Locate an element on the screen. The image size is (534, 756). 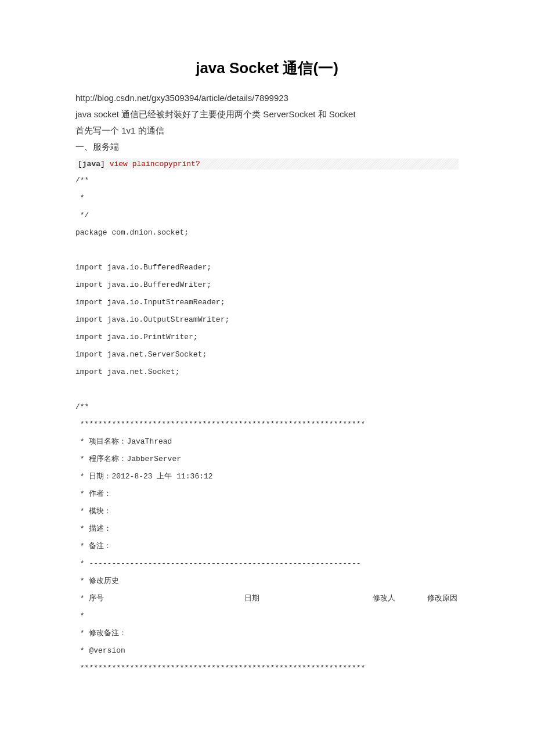
intro-line-2: 首先写一个 1v1 的通信 is located at coordinates (267, 131).